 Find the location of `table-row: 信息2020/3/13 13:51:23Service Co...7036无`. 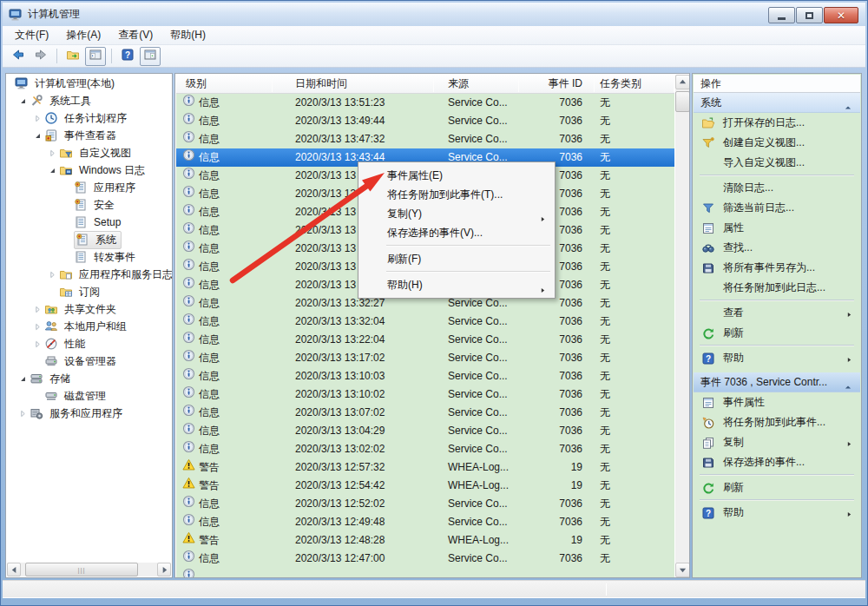

table-row: 信息2020/3/13 13:51:23Service Co...7036无 is located at coordinates (425, 102).